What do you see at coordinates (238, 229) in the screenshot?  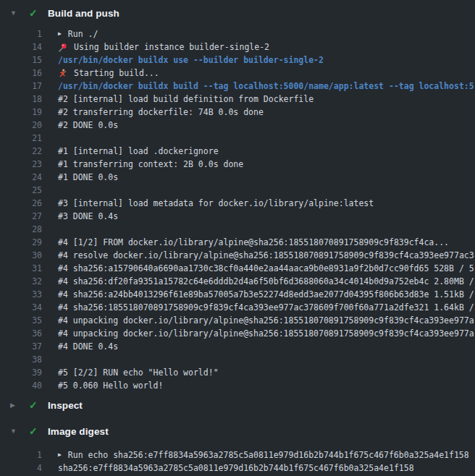 I see `log-line: 28` at bounding box center [238, 229].